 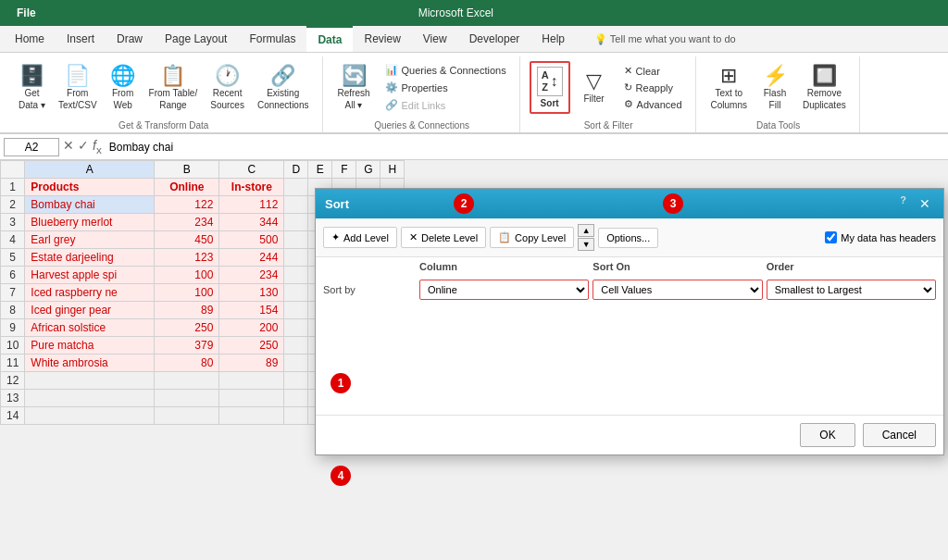 I want to click on cell-b7: 100, so click(x=187, y=292).